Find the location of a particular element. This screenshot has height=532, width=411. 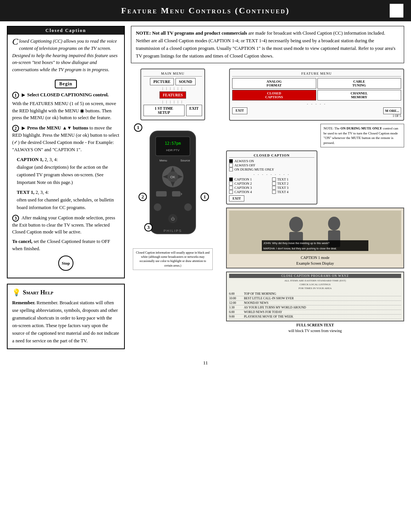

caption-scene-svg: JOHN: Why did they move the meeting up t… is located at coordinates (315, 232).